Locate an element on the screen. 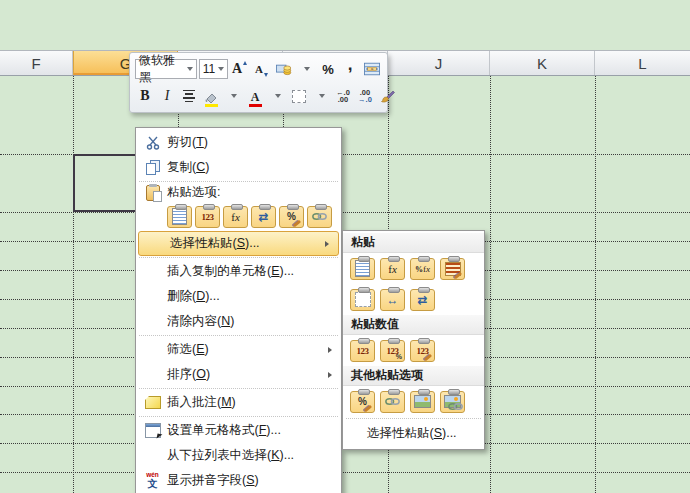  submenu-icon-row: % is located at coordinates (414, 402).